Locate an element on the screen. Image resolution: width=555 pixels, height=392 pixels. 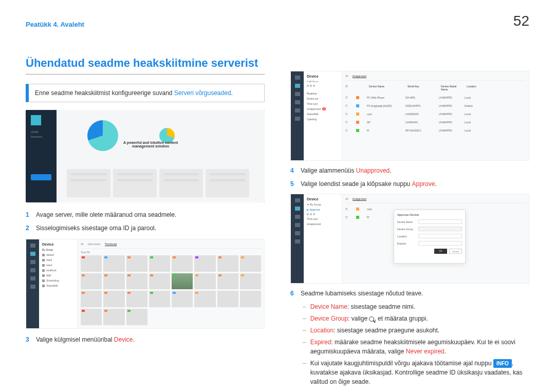
logo-icon is located at coordinates (36, 120).